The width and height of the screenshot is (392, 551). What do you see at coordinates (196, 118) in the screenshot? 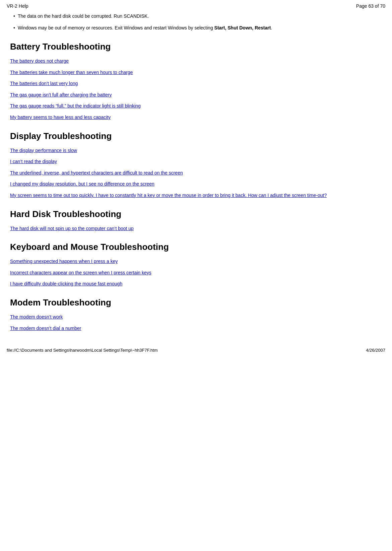
I see `battery-link-5: My battery seems to have less and less c…` at bounding box center [196, 118].